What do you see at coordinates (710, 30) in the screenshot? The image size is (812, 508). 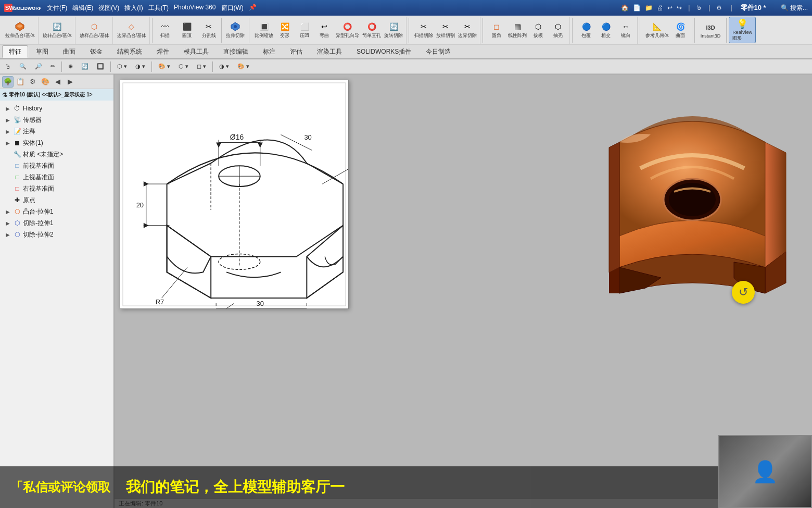 I see `btn-instant3d: I3D Instant3D` at bounding box center [710, 30].